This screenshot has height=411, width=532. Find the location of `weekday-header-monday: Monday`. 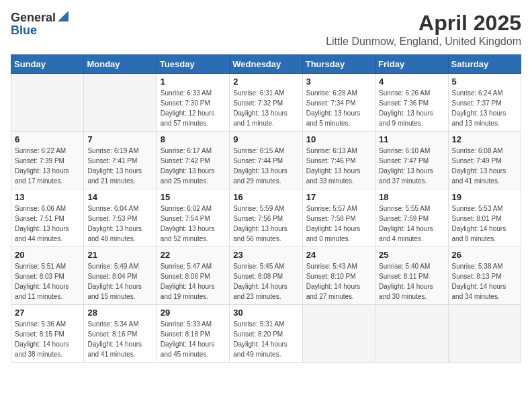

weekday-header-monday: Monday is located at coordinates (120, 64).